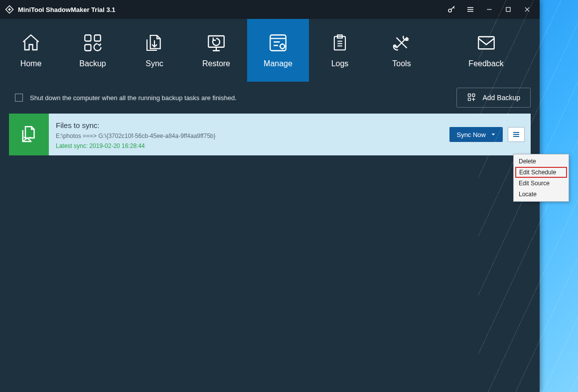 The height and width of the screenshot is (392, 578). I want to click on backup-icon, so click(93, 43).